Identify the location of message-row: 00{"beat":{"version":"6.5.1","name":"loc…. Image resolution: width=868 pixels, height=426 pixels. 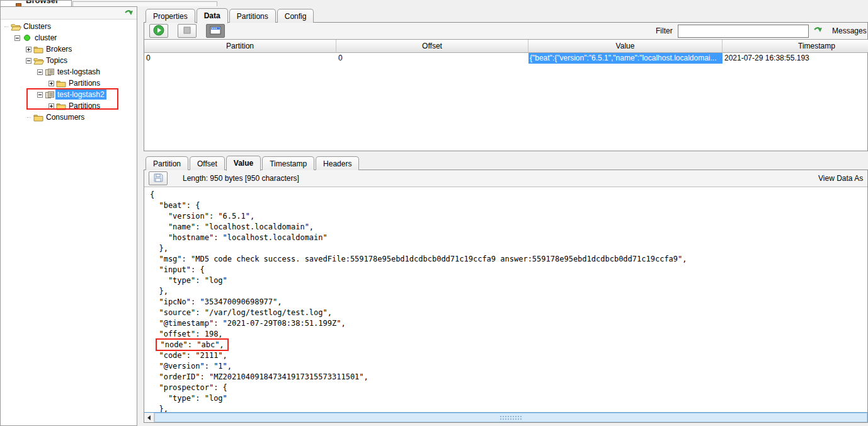
(506, 58).